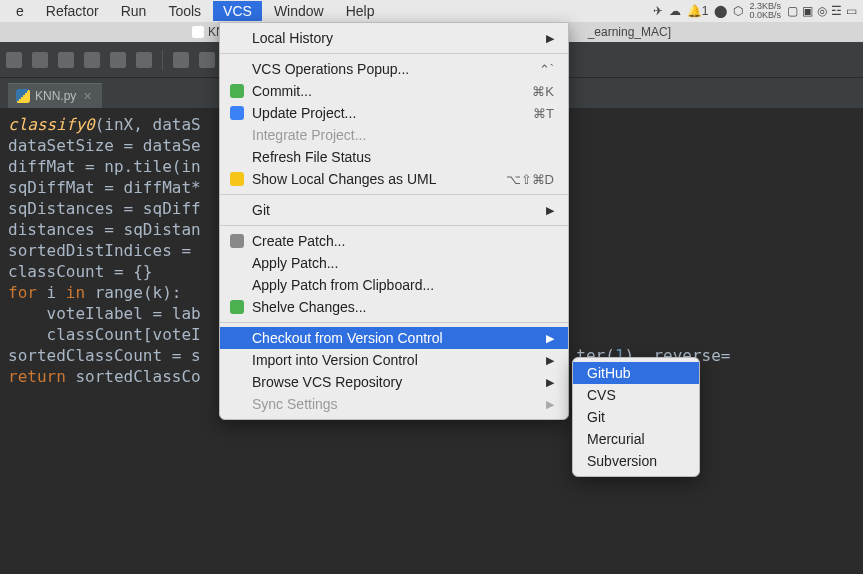  What do you see at coordinates (394, 241) in the screenshot?
I see `menu-create-patch: Create Patch...` at bounding box center [394, 241].